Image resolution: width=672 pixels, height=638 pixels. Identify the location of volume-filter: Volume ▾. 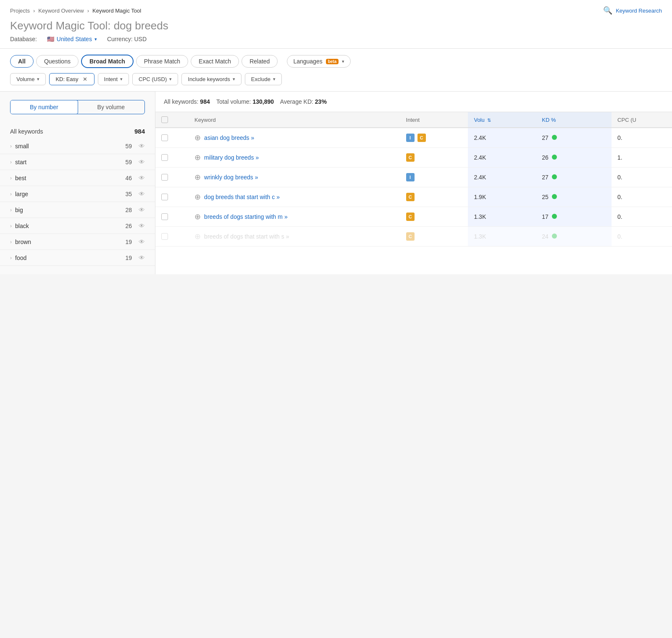
(28, 79).